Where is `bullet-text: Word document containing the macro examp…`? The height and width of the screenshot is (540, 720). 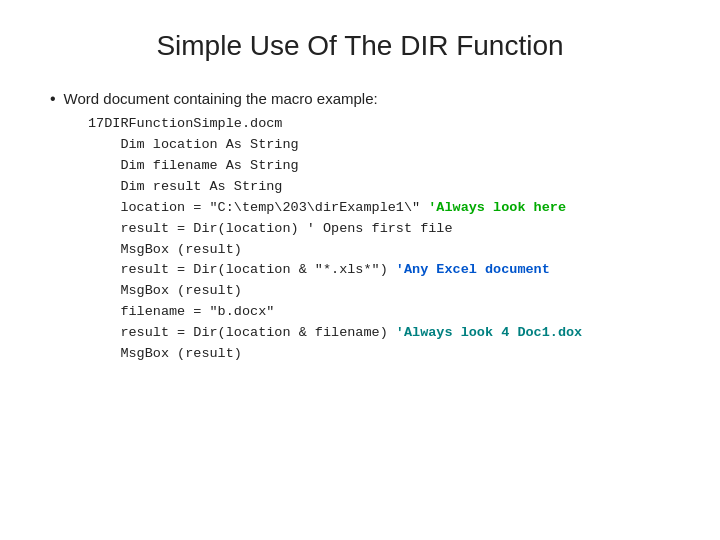 bullet-text: Word document containing the macro examp… is located at coordinates (221, 98).